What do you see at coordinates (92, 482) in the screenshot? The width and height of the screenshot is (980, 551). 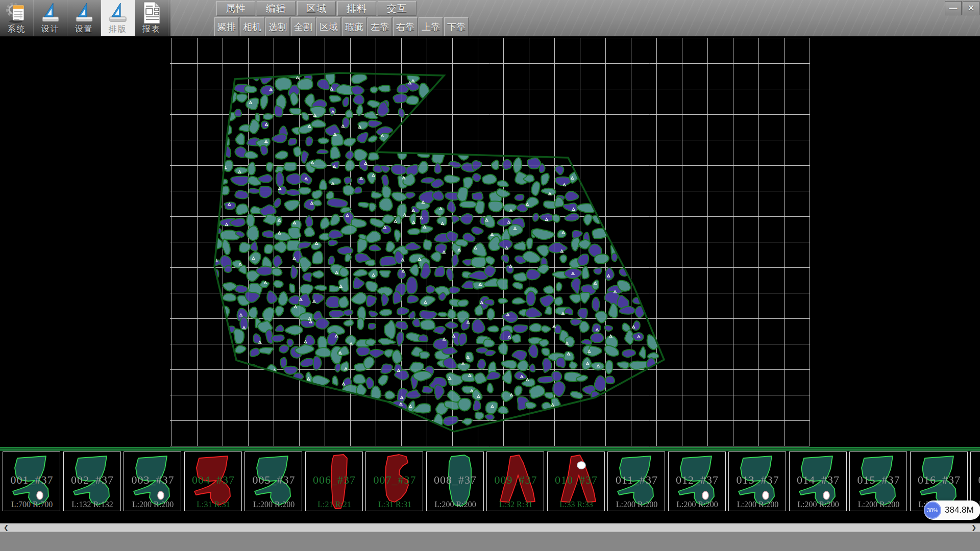 I see `thumbnail-cell: 002_#37L:132 R:132` at bounding box center [92, 482].